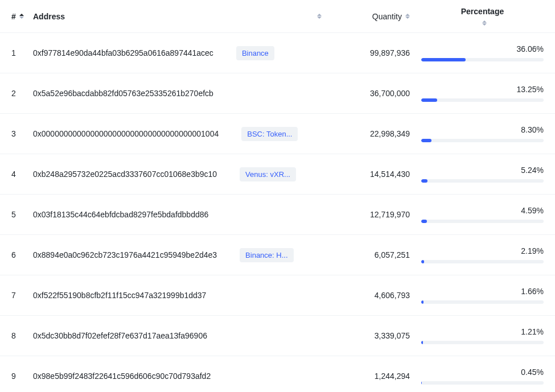  Describe the element at coordinates (266, 255) in the screenshot. I see `address-tag: Binance: H...` at that location.